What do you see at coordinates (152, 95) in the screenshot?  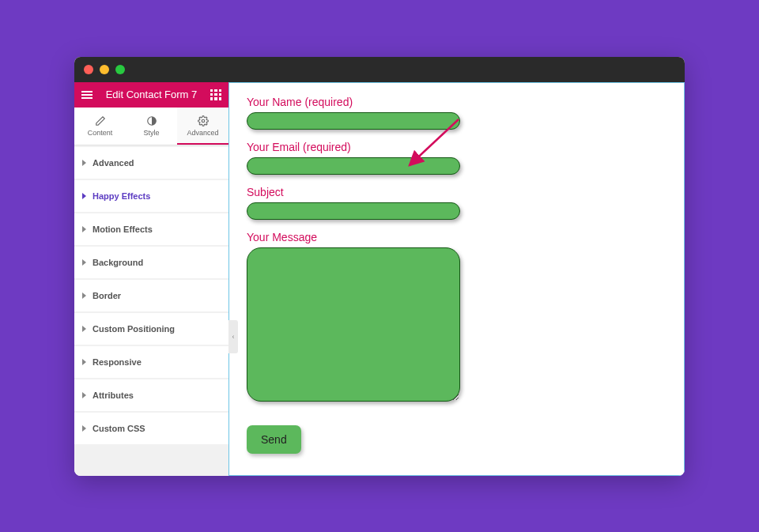 I see `sidebar-title: Edit Contact Form 7` at bounding box center [152, 95].